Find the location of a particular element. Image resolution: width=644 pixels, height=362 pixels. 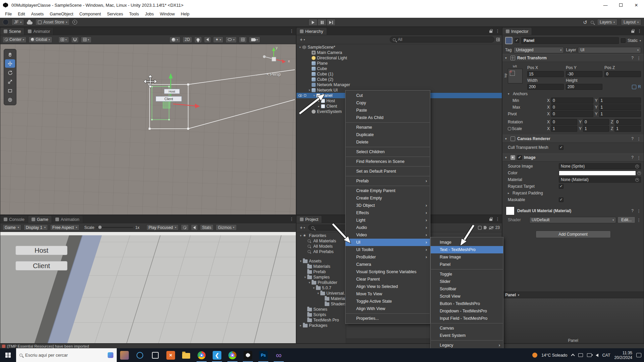

shader-dropdown: UI/Default▾ is located at coordinates (573, 220).